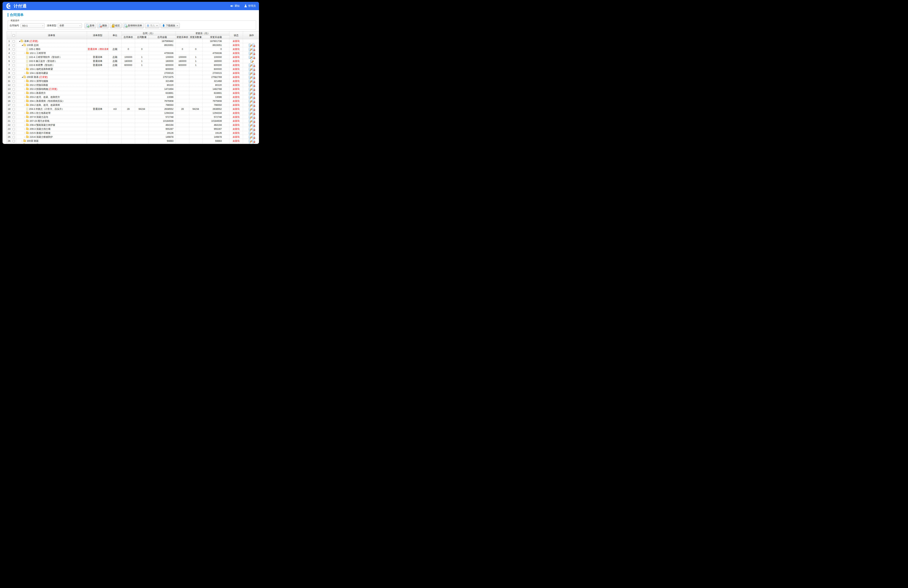 This screenshot has height=588, width=908. I want to click on download-template-button: 下载模版 ▼, so click(170, 26).